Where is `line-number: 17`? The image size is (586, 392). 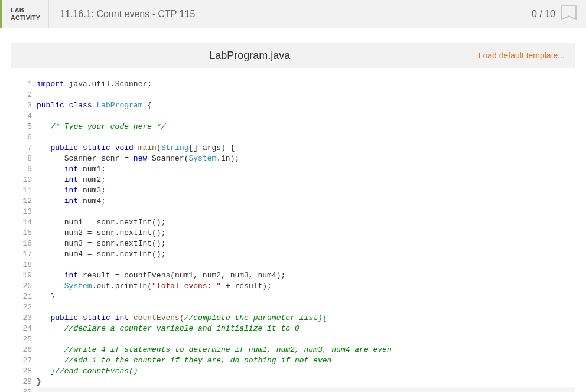 line-number: 17 is located at coordinates (23, 254).